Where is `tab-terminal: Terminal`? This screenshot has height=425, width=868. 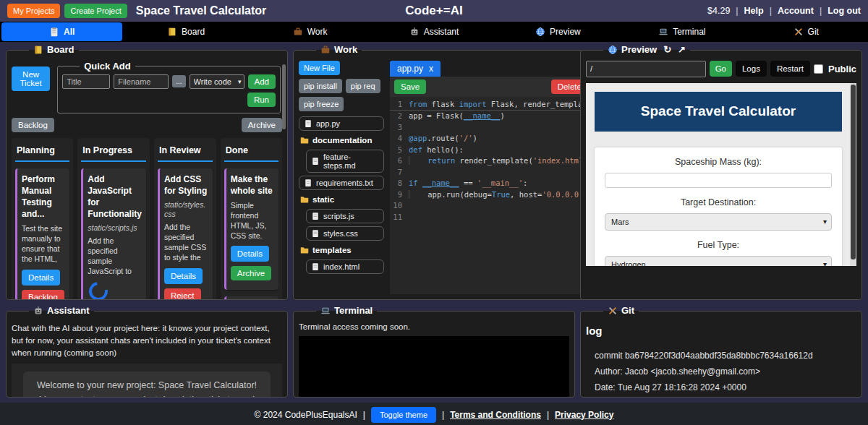
tab-terminal: Terminal is located at coordinates (681, 32).